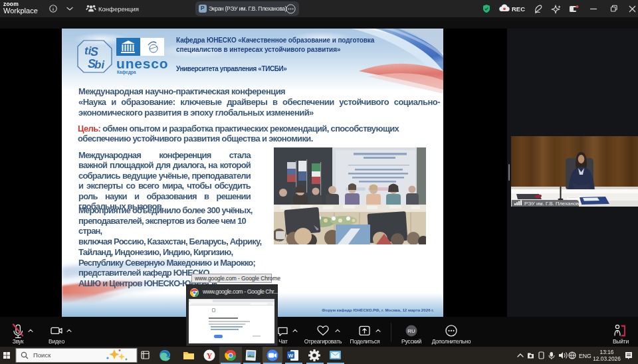  What do you see at coordinates (607, 352) in the screenshot?
I see `svg-text: 13:16` at bounding box center [607, 352].